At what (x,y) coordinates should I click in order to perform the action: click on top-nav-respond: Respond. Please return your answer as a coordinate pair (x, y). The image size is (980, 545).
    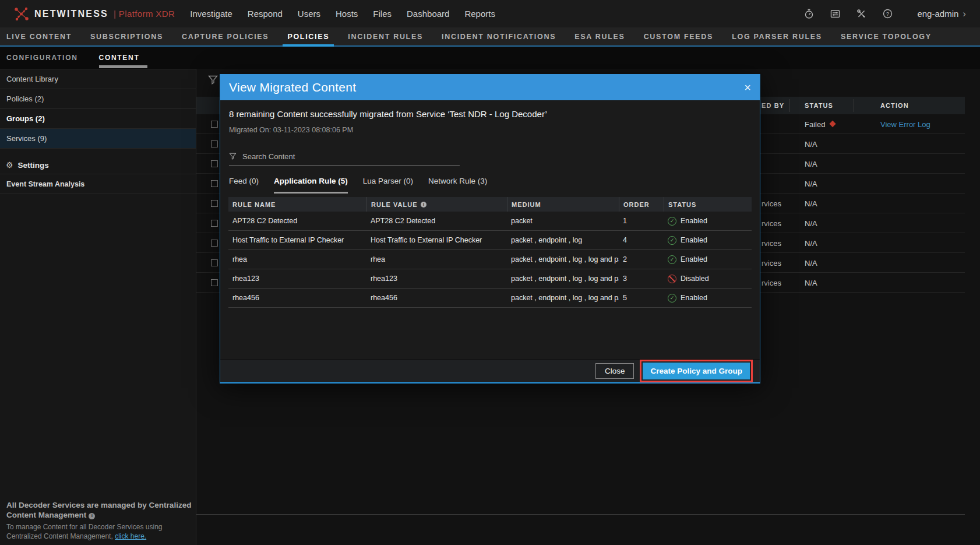
    Looking at the image, I should click on (265, 14).